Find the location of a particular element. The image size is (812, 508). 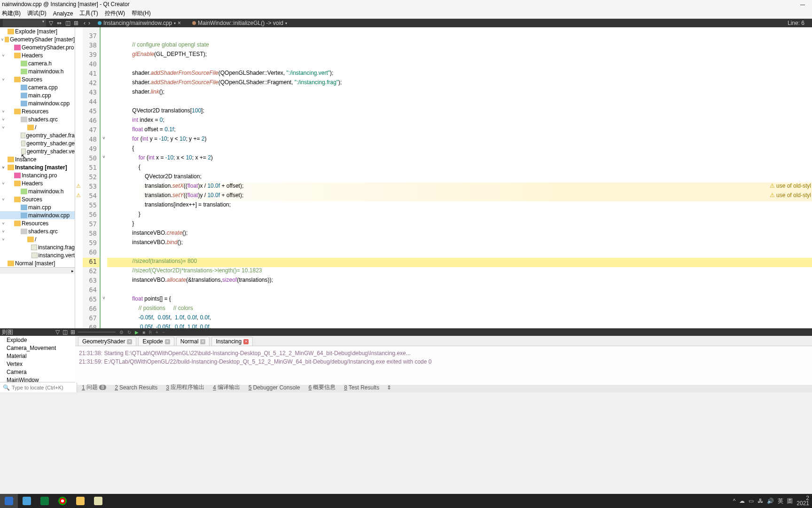

menu-tools: 工具(T) is located at coordinates (88, 13).